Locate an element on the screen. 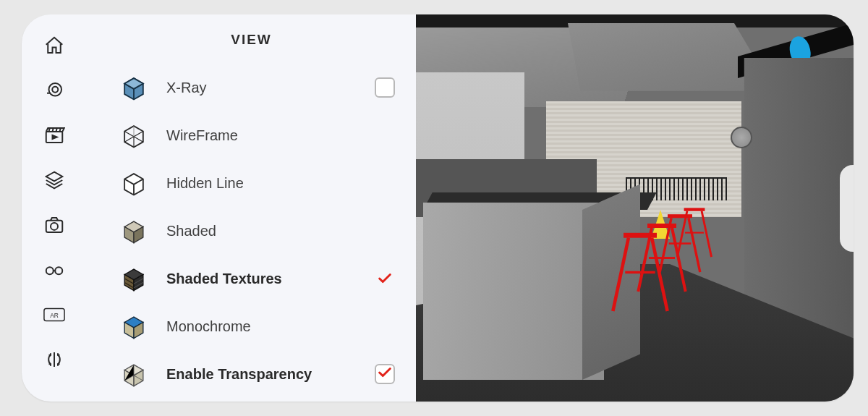 The width and height of the screenshot is (868, 416). style-item-monochrome: Monochrome is located at coordinates (256, 326).